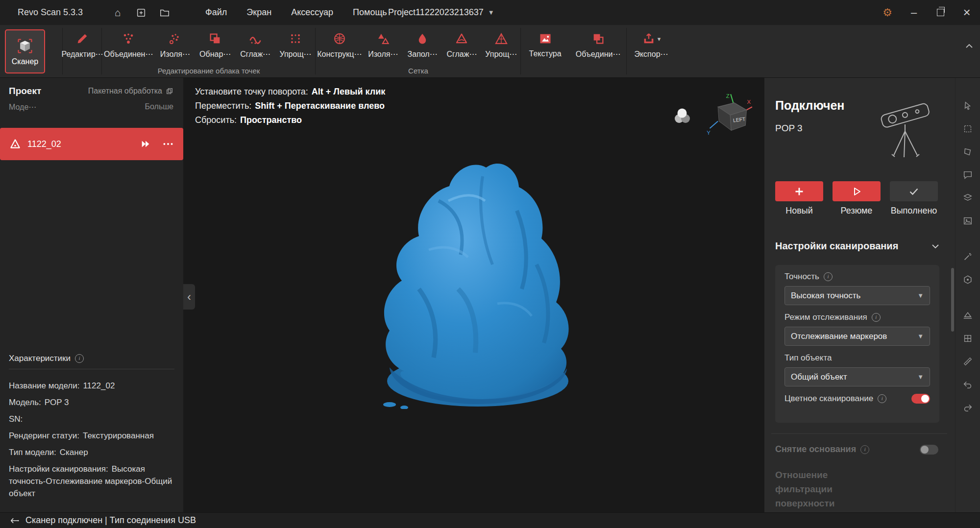 The width and height of the screenshot is (980, 528). Describe the element at coordinates (141, 13) in the screenshot. I see `new-project-icon` at that location.